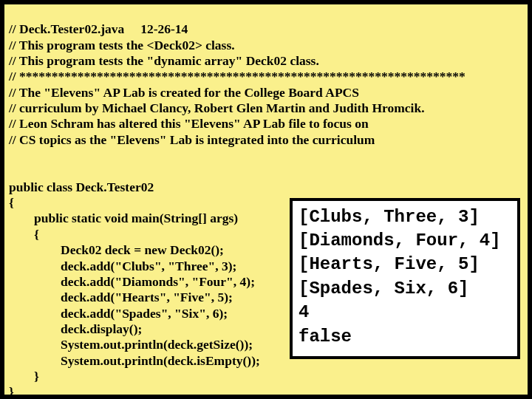  I want to click on output-line: [Spades, Six, 6], so click(383, 288).